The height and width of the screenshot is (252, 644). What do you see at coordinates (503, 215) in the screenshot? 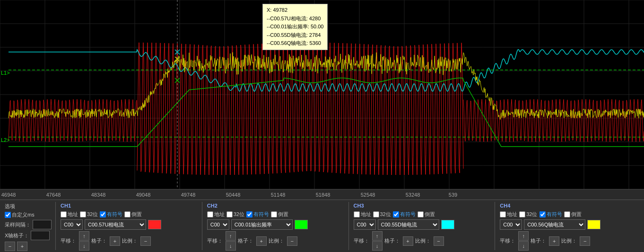
I see `ch4-dizhi-checkbox` at bounding box center [503, 215].